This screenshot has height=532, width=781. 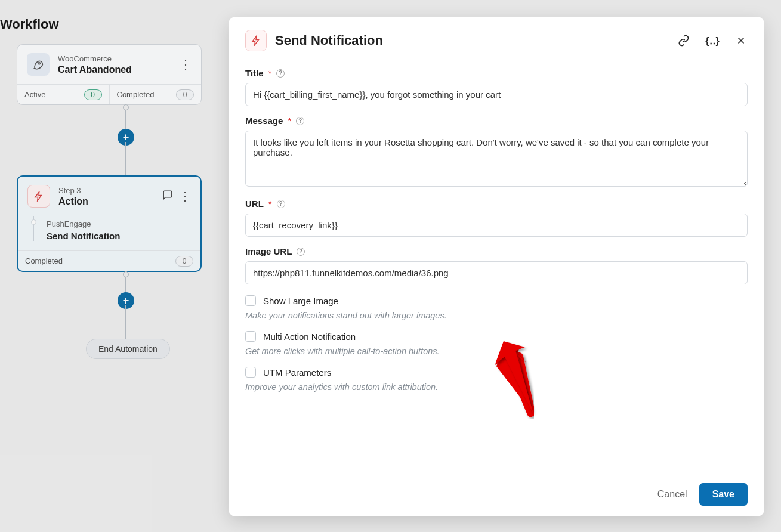 I want to click on close-icon, so click(x=741, y=41).